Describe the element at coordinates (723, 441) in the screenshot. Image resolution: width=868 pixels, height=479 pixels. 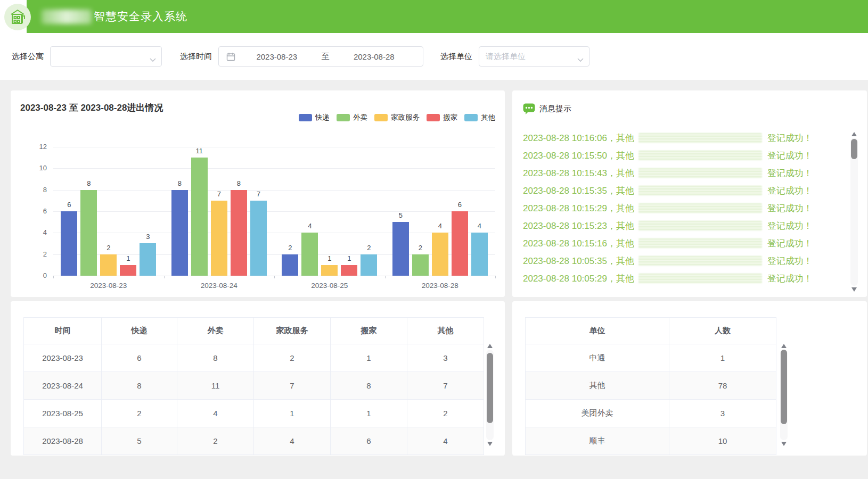
I see `table-cell-link: 10` at that location.